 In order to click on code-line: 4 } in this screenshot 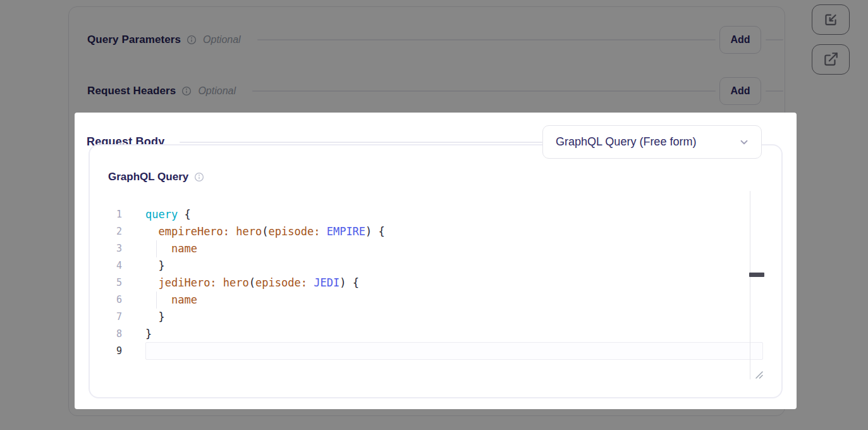, I will do `click(426, 266)`.